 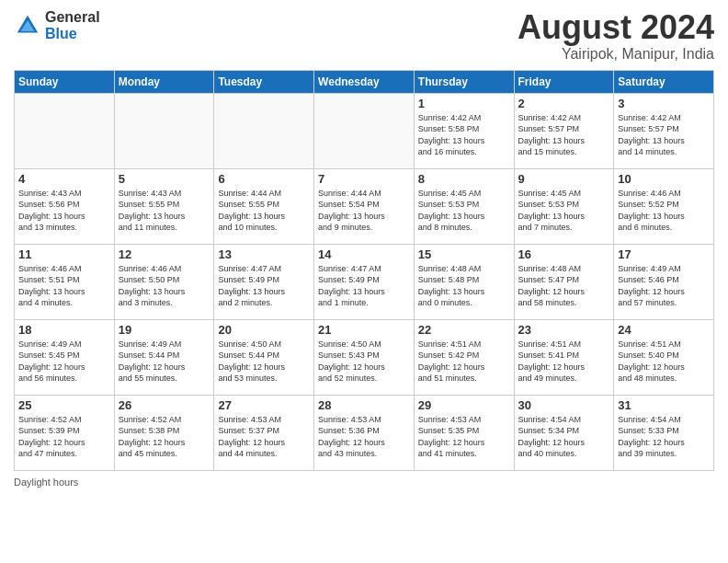 I want to click on day-number: 4, so click(x=64, y=178).